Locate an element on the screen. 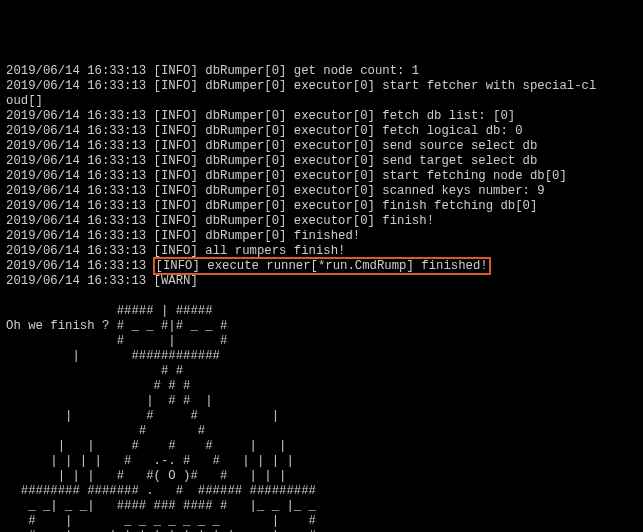 The width and height of the screenshot is (643, 532). log-message: dbRumper[0] executor[0] fetch logical db… is located at coordinates (364, 131).